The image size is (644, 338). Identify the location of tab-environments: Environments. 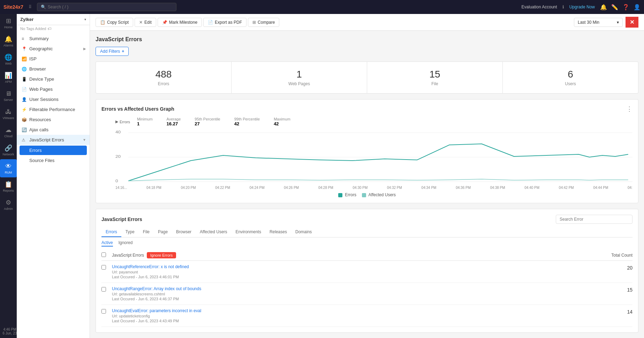
(248, 232).